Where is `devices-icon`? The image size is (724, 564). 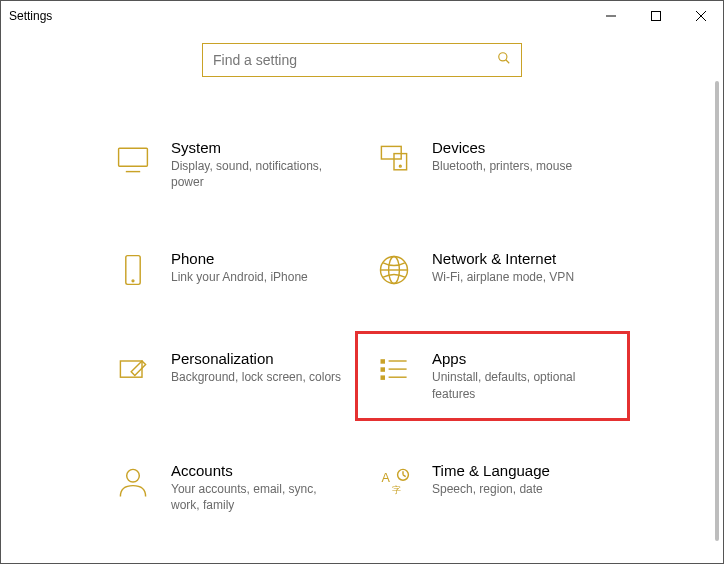
devices-icon is located at coordinates (394, 159).